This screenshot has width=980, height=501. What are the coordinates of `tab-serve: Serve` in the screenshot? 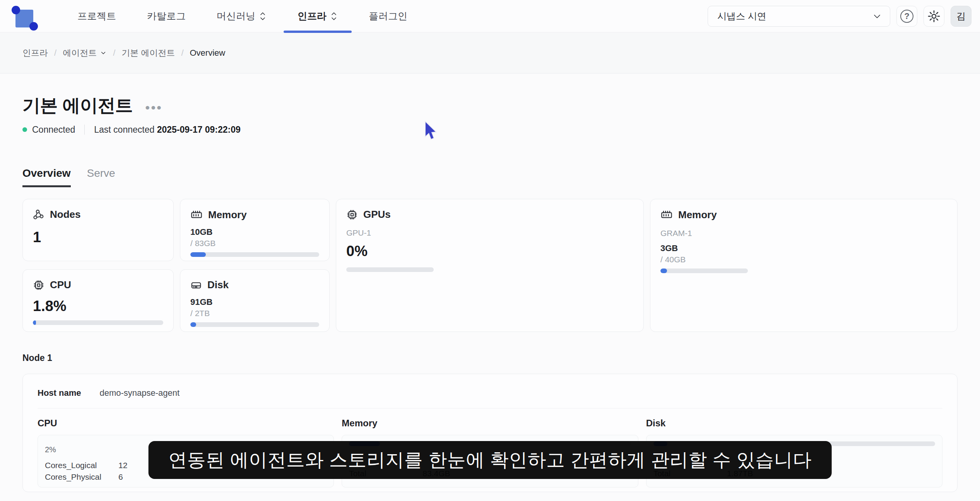 It's located at (101, 177).